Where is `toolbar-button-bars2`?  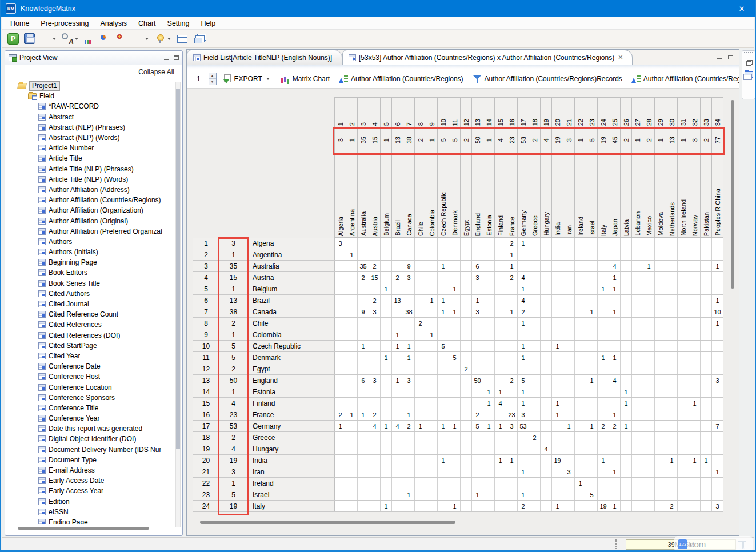
toolbar-button-bars2 is located at coordinates (141, 39).